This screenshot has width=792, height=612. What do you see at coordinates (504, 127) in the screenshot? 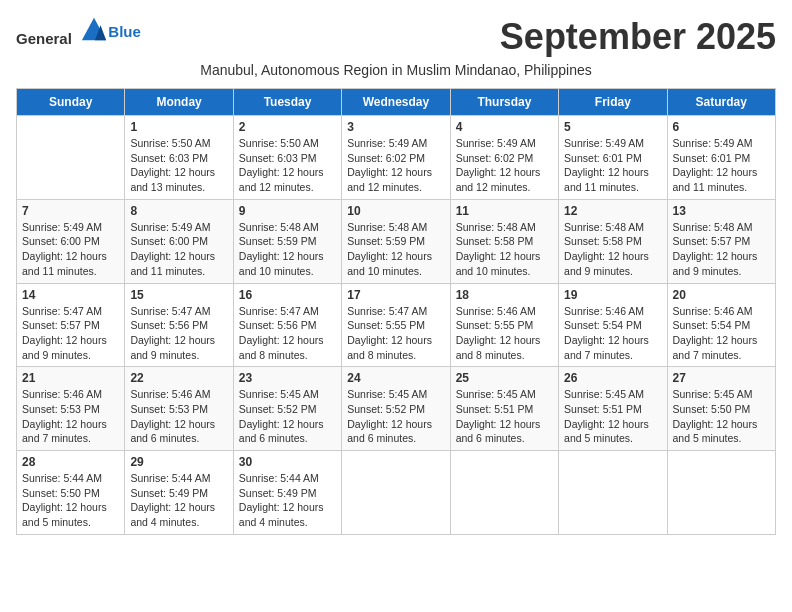
I see `day-number: 4` at bounding box center [504, 127].